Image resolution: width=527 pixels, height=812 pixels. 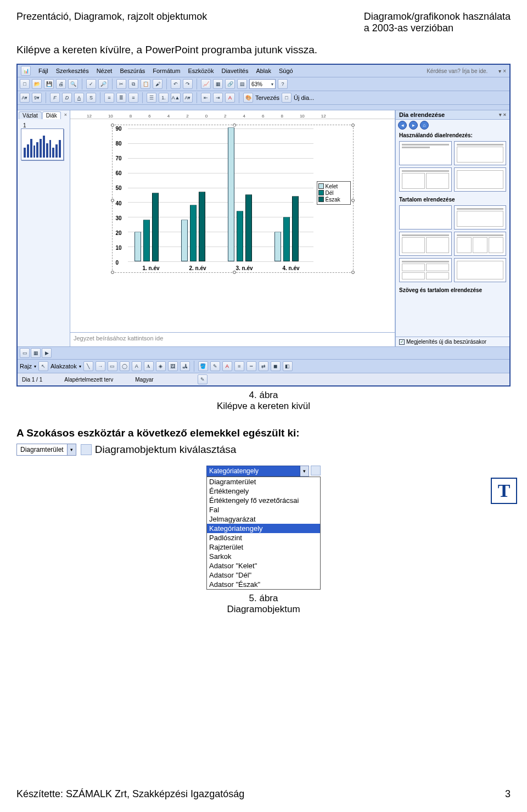 What do you see at coordinates (264, 501) in the screenshot?
I see `dropdown-item: Értéktengely fő vezetőrácsai` at bounding box center [264, 501].